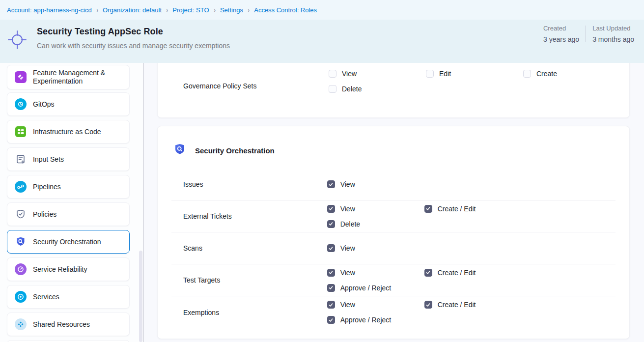 The width and height of the screenshot is (644, 342). I want to click on sidebar-item-label: Input Sets, so click(48, 159).